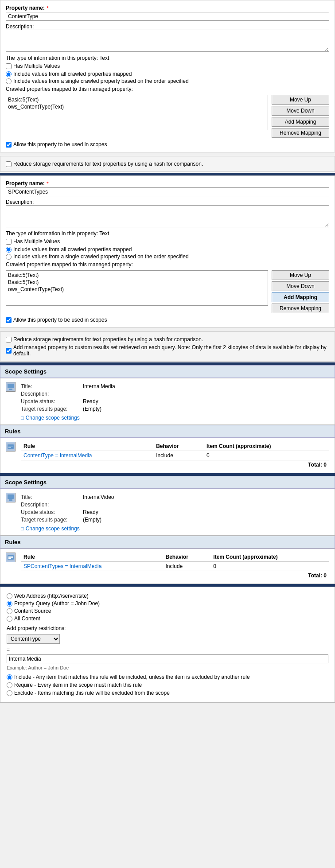 The width and height of the screenshot is (335, 868). I want to click on value-input, so click(168, 659).